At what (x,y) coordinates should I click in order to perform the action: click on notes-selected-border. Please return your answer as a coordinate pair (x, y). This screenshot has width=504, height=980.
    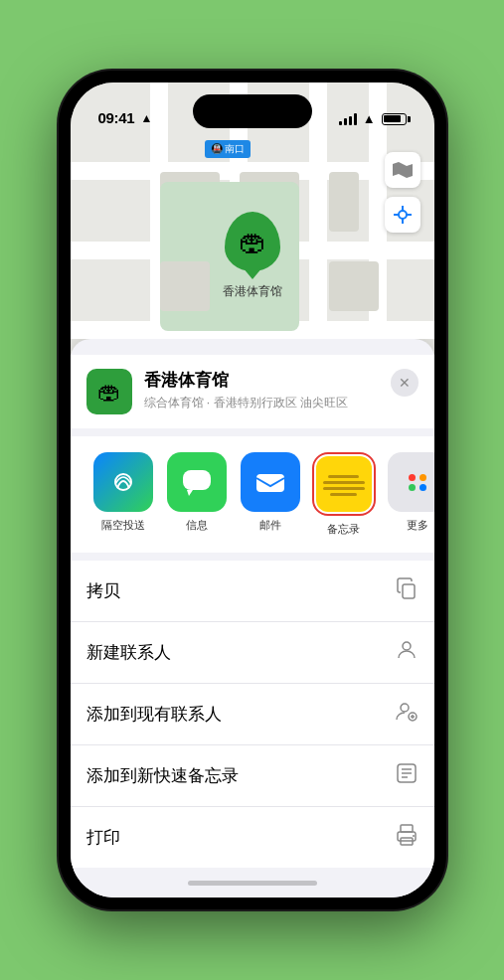
    Looking at the image, I should click on (344, 484).